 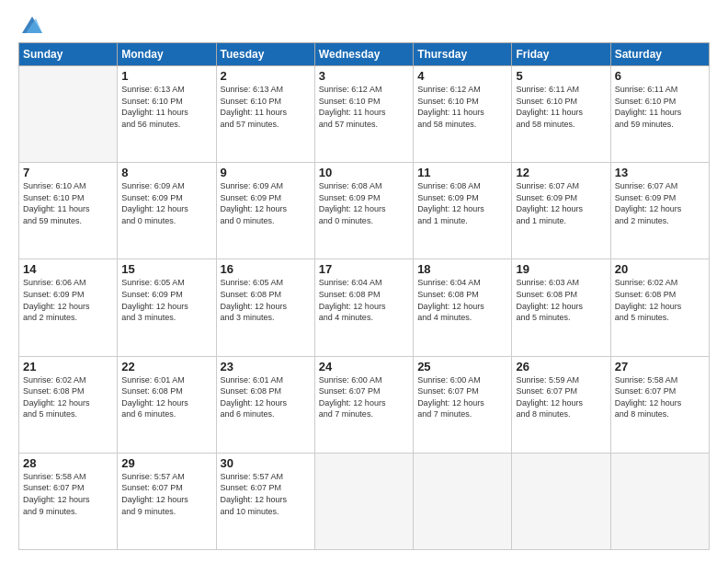 I want to click on weekday-header-sunday: Sunday, so click(x=68, y=55).